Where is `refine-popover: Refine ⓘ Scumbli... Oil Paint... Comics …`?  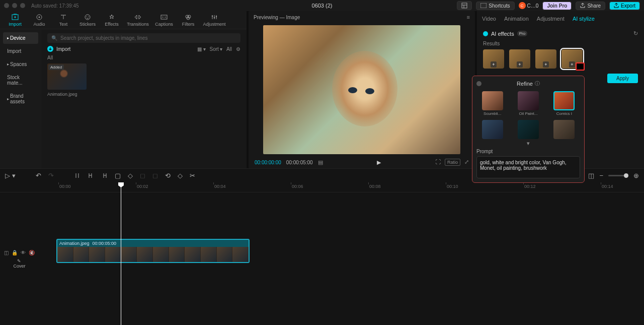
refine-popover: Refine ⓘ Scumbli... Oil Paint... Comics … is located at coordinates (528, 129).